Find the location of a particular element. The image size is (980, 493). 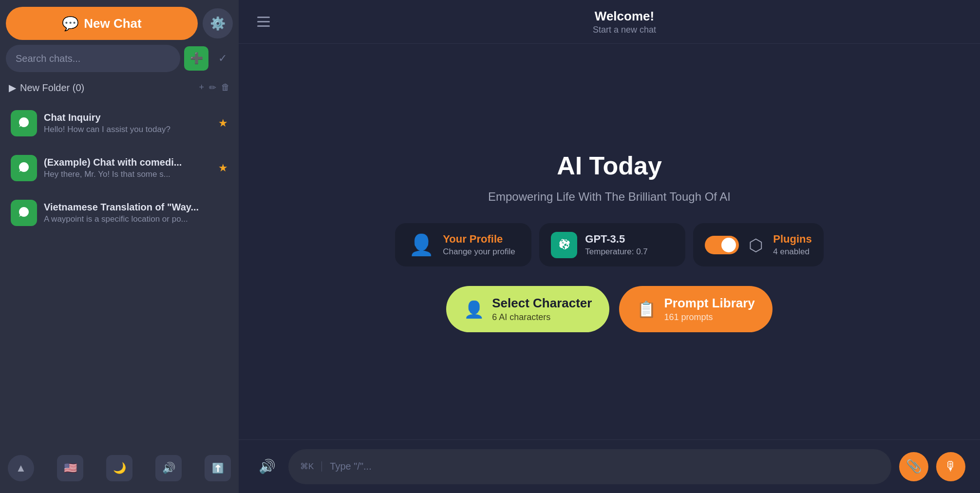

person-voice-icon: 🔊 is located at coordinates (267, 467).